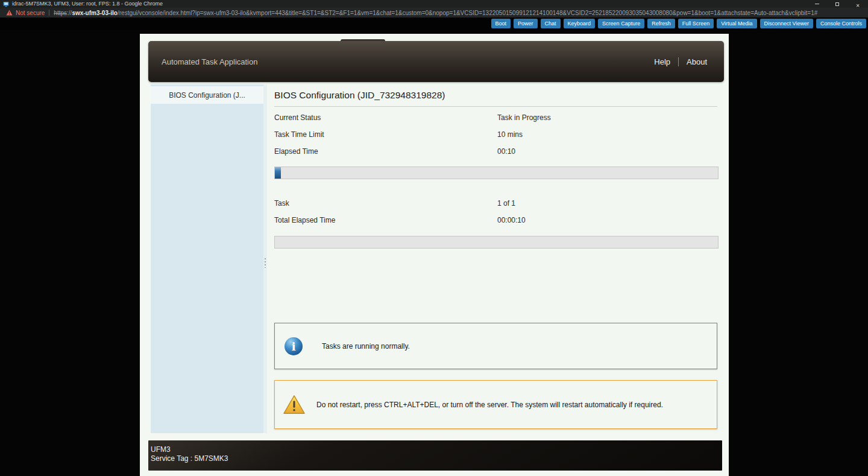 The image size is (868, 476). What do you see at coordinates (10, 13) in the screenshot?
I see `not-secure-warning-icon` at bounding box center [10, 13].